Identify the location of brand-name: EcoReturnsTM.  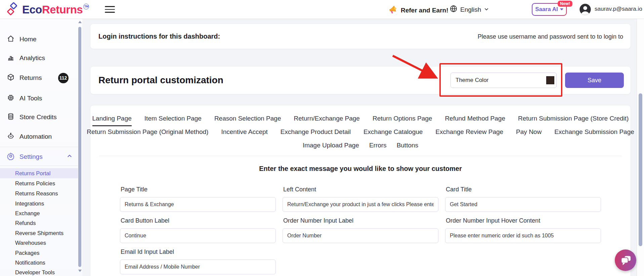
(56, 10).